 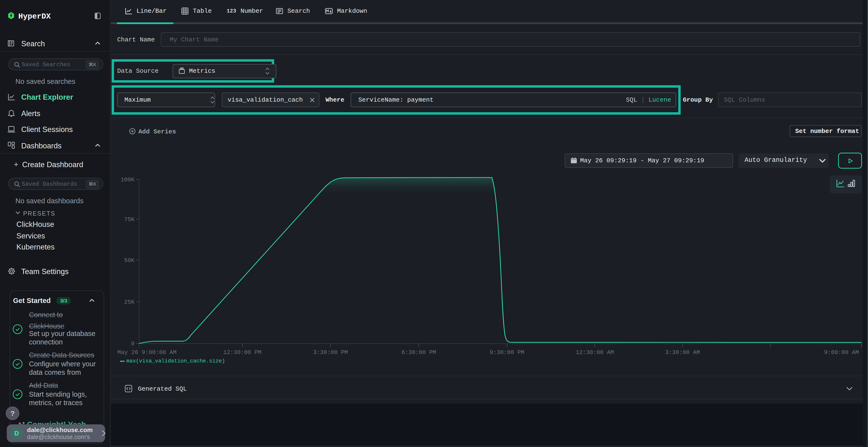 I want to click on svg-text: 75K, so click(x=129, y=219).